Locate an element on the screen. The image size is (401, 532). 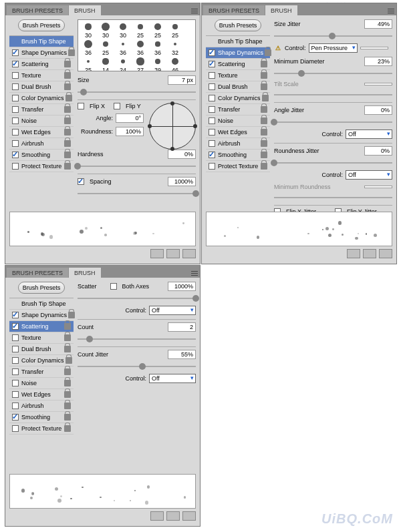
brush-swatch: 27 is located at coordinates (140, 64).